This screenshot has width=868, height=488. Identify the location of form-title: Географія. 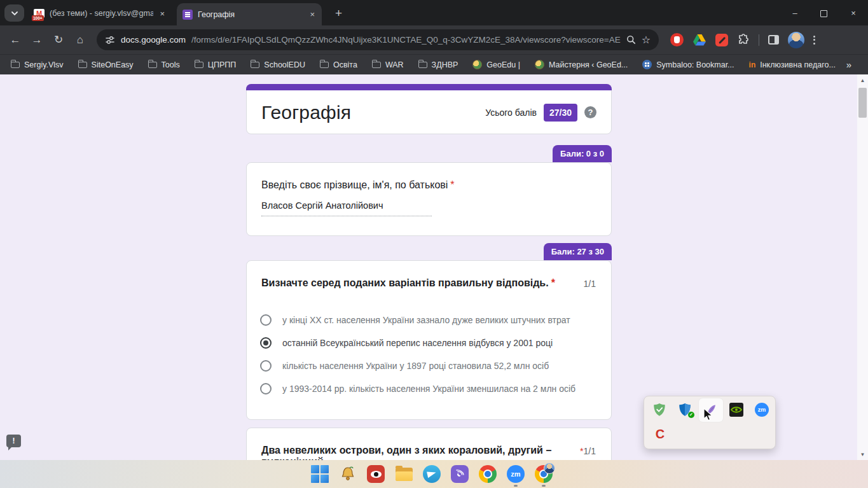
(307, 113).